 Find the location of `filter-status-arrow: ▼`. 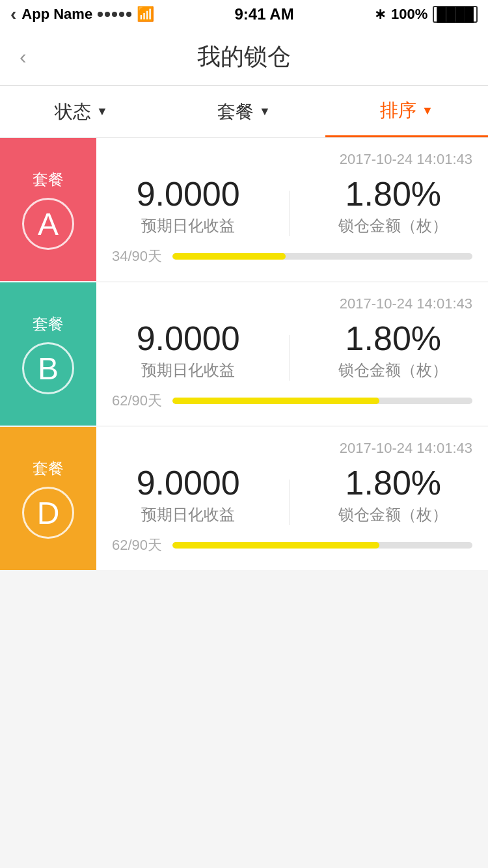

filter-status-arrow: ▼ is located at coordinates (102, 112).